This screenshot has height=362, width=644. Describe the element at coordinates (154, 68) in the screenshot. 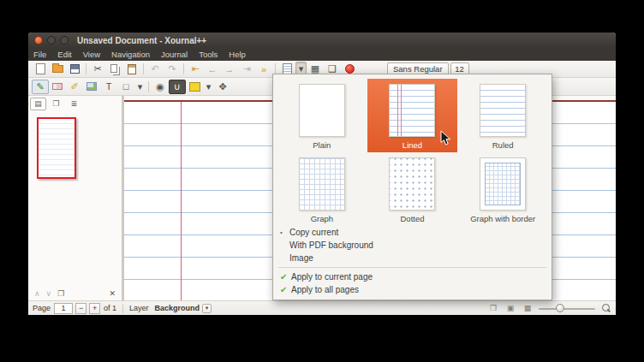

I see `undo-icon: ↶` at that location.